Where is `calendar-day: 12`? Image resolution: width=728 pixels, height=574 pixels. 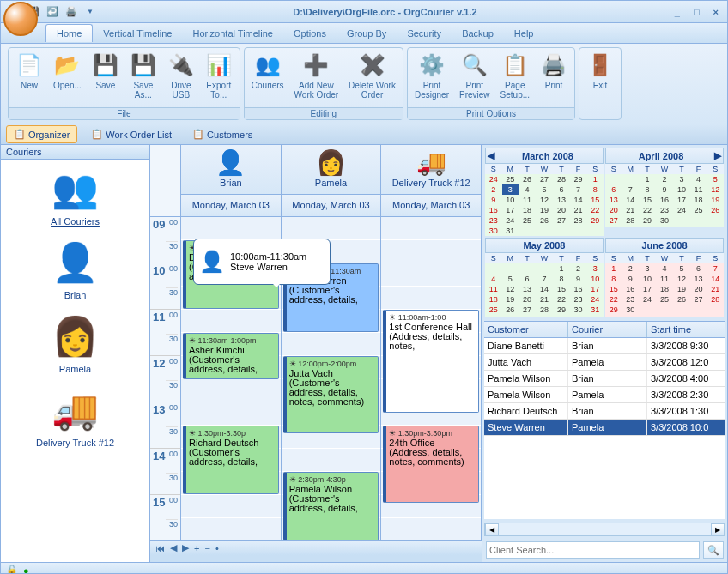
calendar-day: 12 is located at coordinates (544, 200).